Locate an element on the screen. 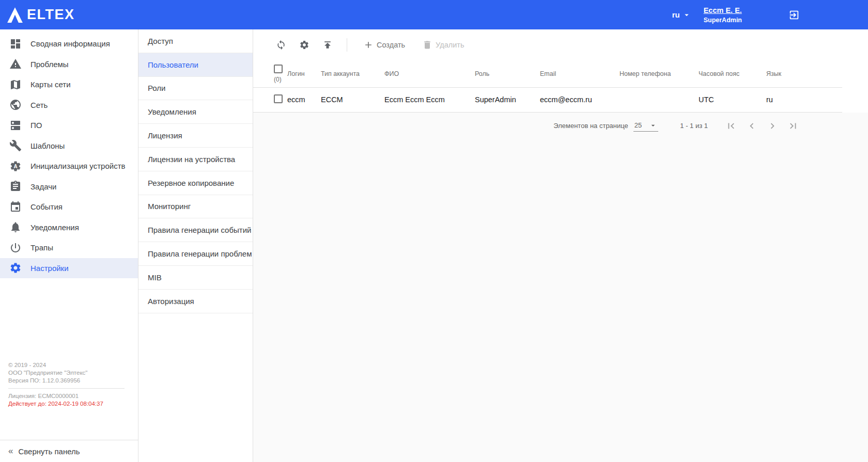 This screenshot has width=868, height=462. sidebar-item-label: ПО is located at coordinates (36, 125).